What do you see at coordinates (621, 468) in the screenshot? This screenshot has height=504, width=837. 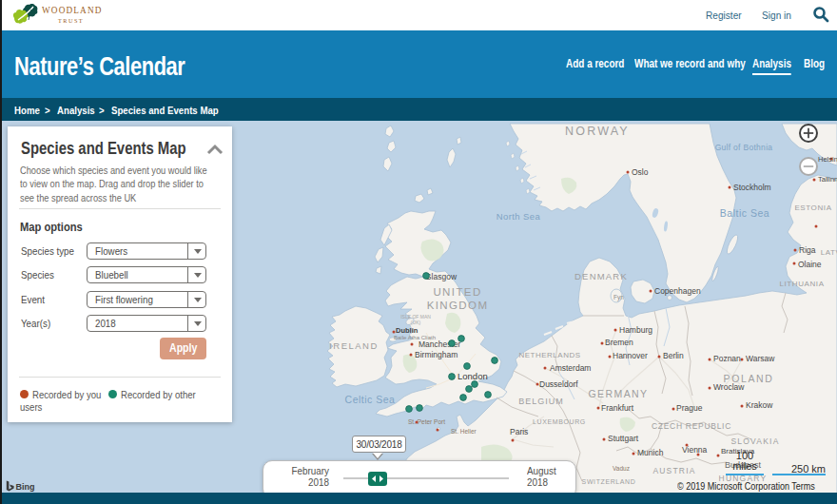 I see `svg-text: Vaduz` at bounding box center [621, 468].